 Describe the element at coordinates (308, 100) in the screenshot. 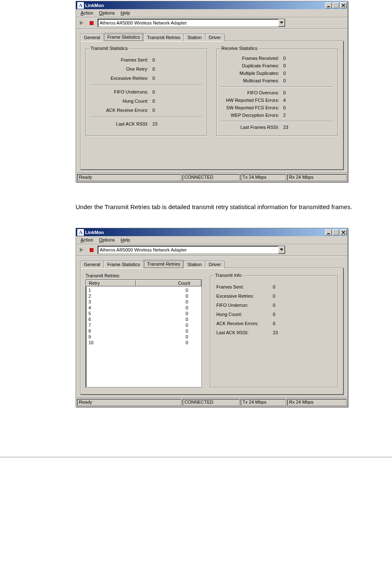

I see `value-hw-fcs-errors: 4` at that location.